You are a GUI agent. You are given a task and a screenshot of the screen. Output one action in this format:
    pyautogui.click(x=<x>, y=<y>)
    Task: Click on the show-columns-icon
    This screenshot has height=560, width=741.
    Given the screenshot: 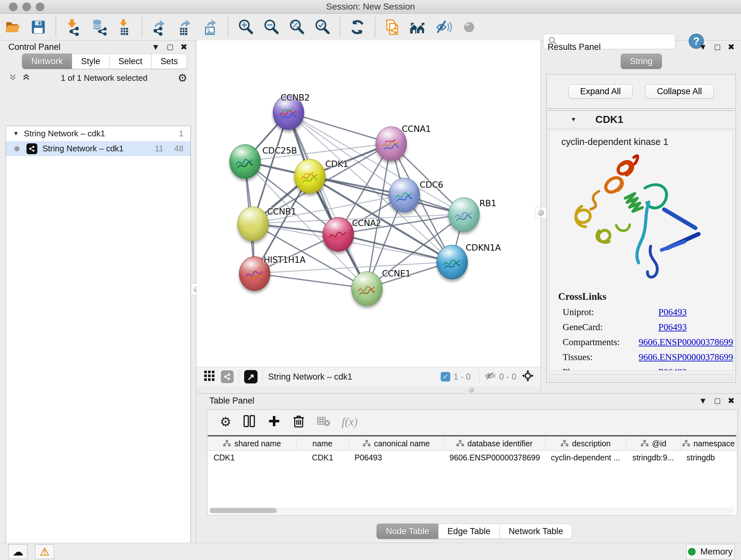 What is the action you would take?
    pyautogui.click(x=249, y=422)
    